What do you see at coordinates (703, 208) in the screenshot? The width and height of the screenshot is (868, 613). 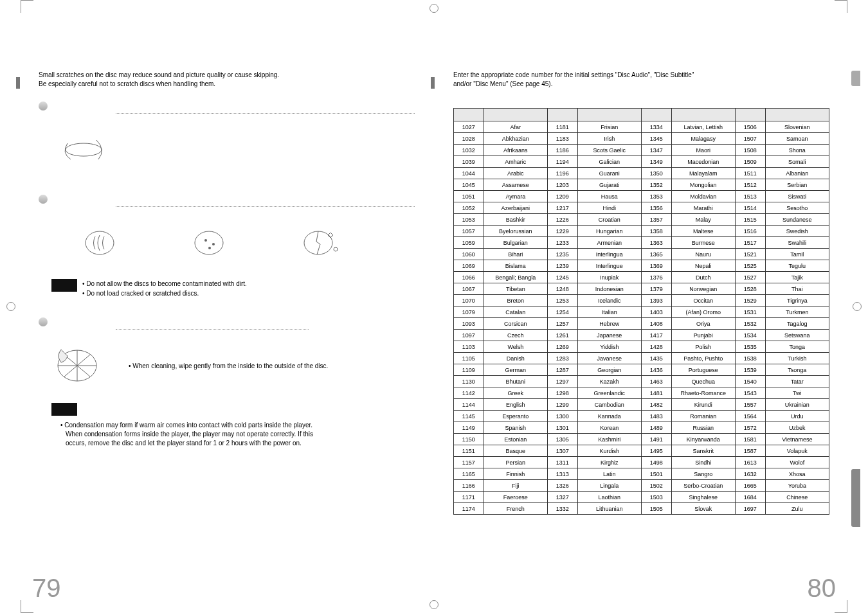 I see `table-cell: Marathi` at bounding box center [703, 208].